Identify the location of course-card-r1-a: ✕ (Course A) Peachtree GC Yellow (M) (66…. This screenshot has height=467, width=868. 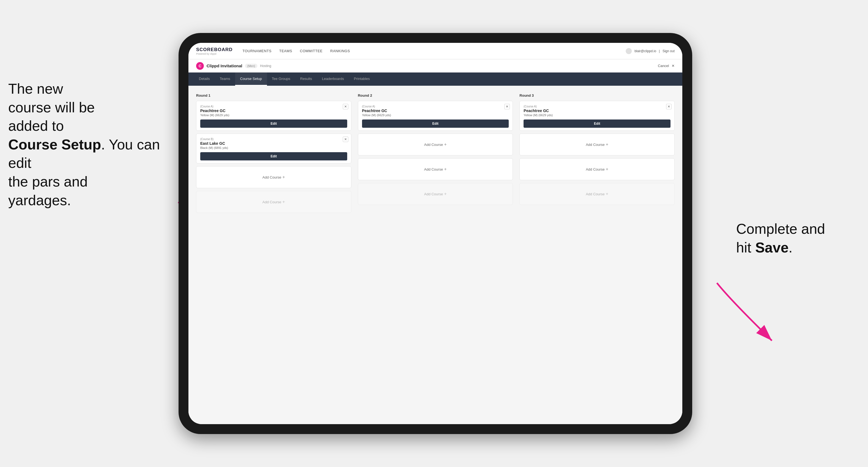
(274, 116).